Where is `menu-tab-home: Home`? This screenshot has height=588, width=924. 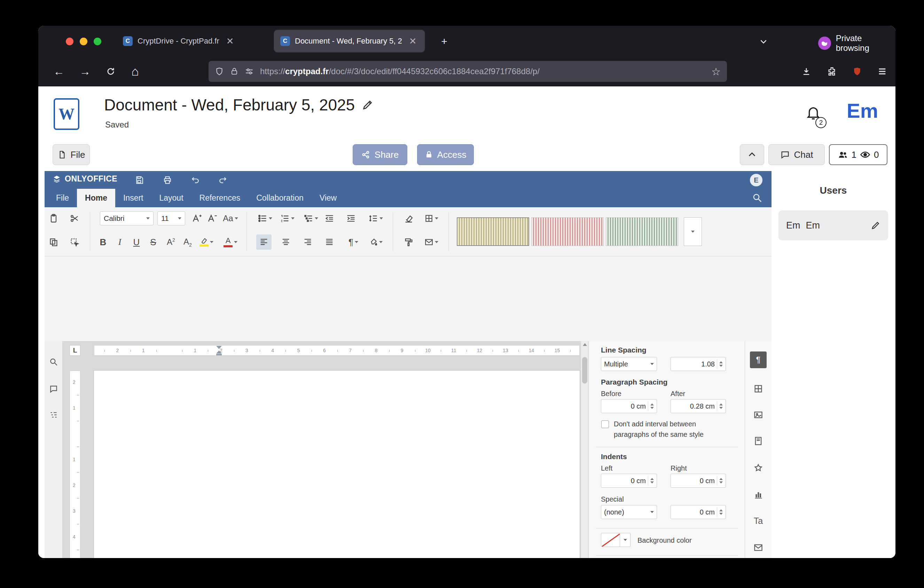 menu-tab-home: Home is located at coordinates (96, 198).